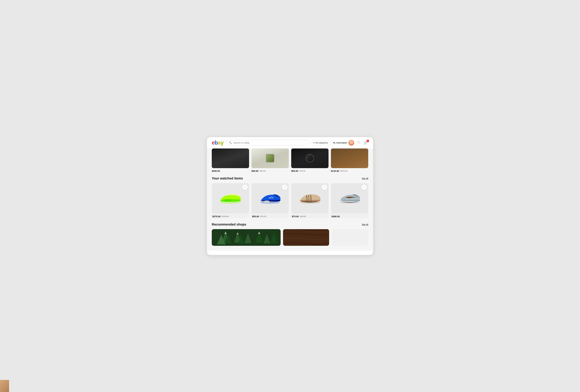 This screenshot has width=580, height=392. I want to click on price-original-4: $120.00, so click(344, 171).